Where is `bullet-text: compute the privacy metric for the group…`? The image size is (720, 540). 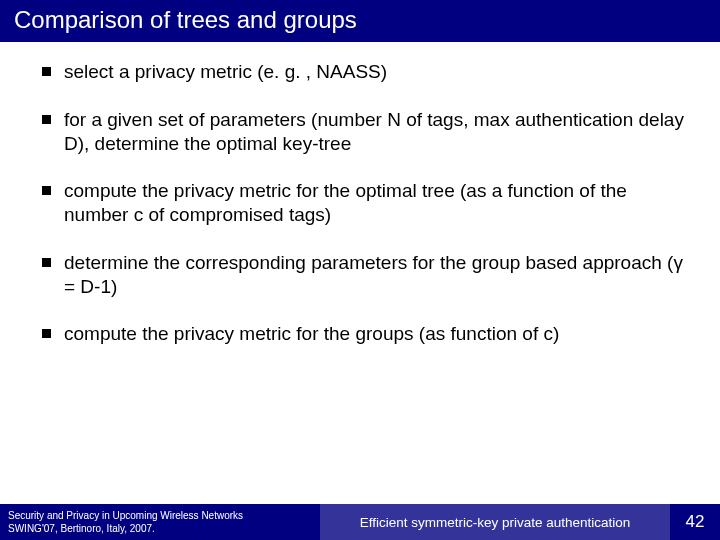 bullet-text: compute the privacy metric for the group… is located at coordinates (378, 334).